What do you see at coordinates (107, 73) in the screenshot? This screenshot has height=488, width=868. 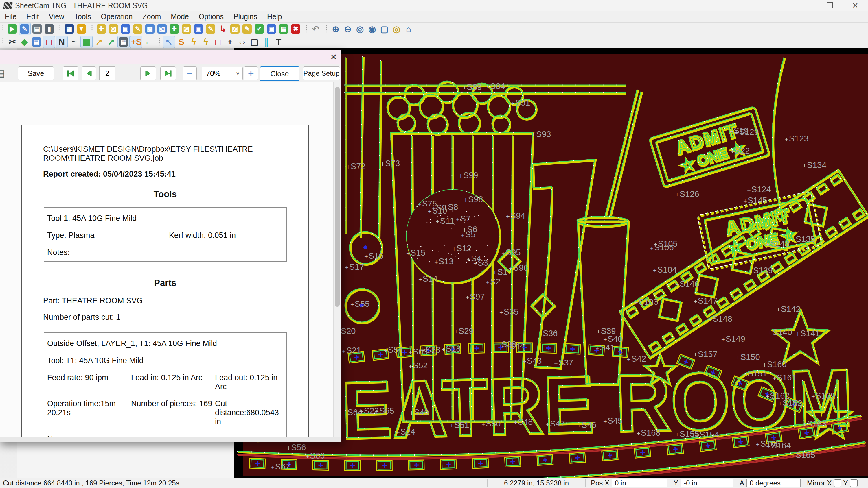 I see `page-number-input: 2` at bounding box center [107, 73].